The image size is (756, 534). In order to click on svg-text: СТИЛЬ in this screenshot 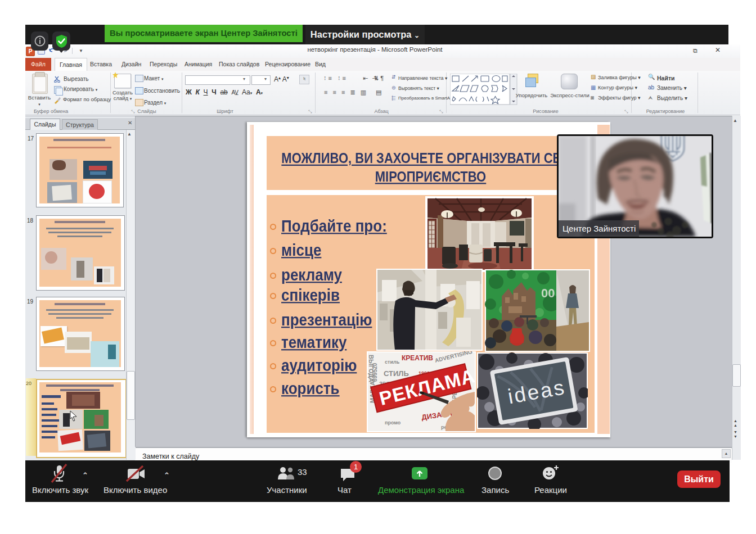, I will do `click(396, 373)`.